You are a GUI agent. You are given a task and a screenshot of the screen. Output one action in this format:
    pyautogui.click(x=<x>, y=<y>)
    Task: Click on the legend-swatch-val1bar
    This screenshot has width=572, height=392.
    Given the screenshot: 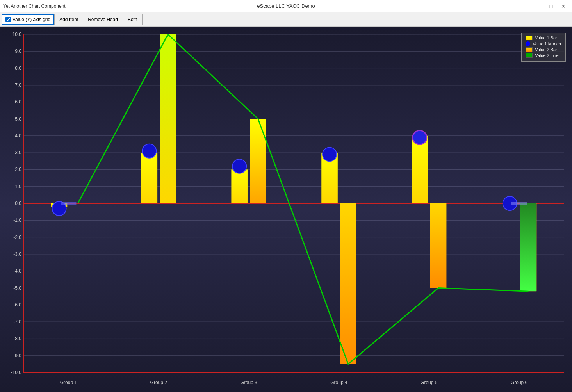 What is the action you would take?
    pyautogui.click(x=529, y=38)
    